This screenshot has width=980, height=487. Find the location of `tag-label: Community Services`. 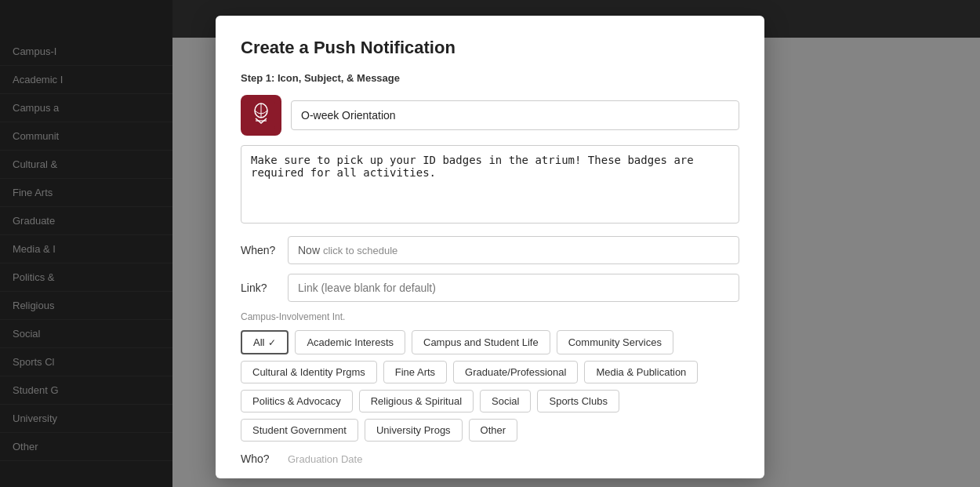

tag-label: Community Services is located at coordinates (615, 342).